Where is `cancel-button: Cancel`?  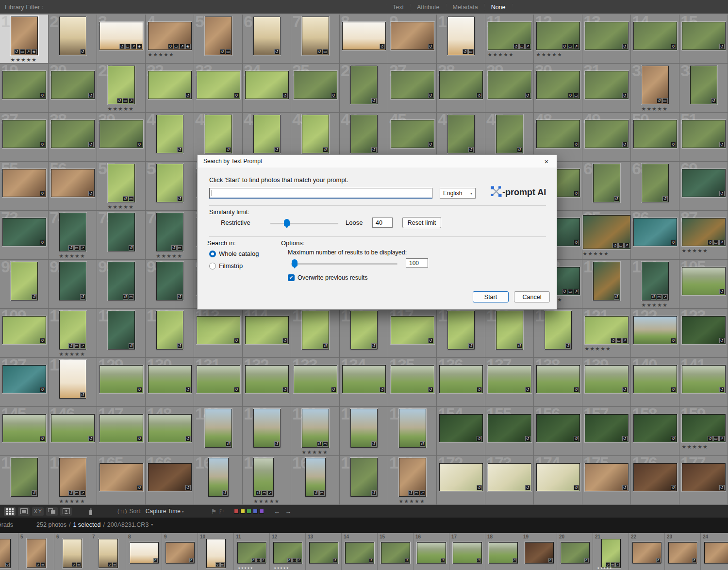 cancel-button: Cancel is located at coordinates (532, 297).